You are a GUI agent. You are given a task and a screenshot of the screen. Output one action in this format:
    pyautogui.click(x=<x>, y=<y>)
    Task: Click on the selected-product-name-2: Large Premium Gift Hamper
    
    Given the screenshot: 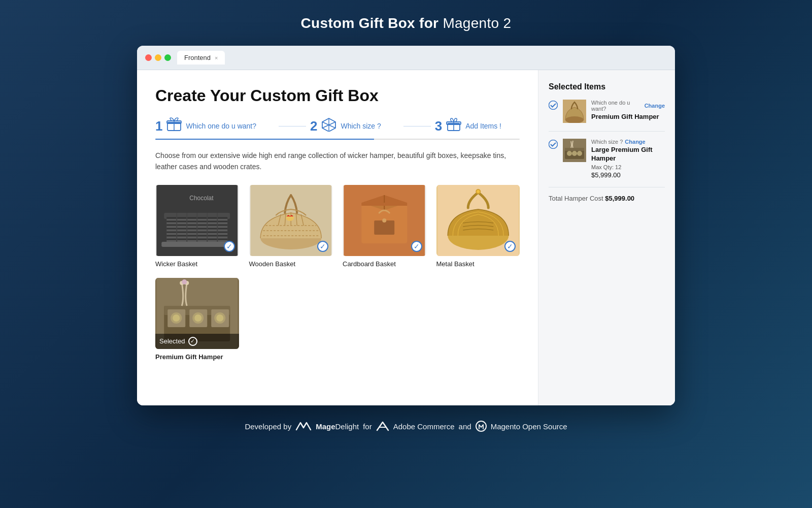 What is the action you would take?
    pyautogui.click(x=628, y=154)
    